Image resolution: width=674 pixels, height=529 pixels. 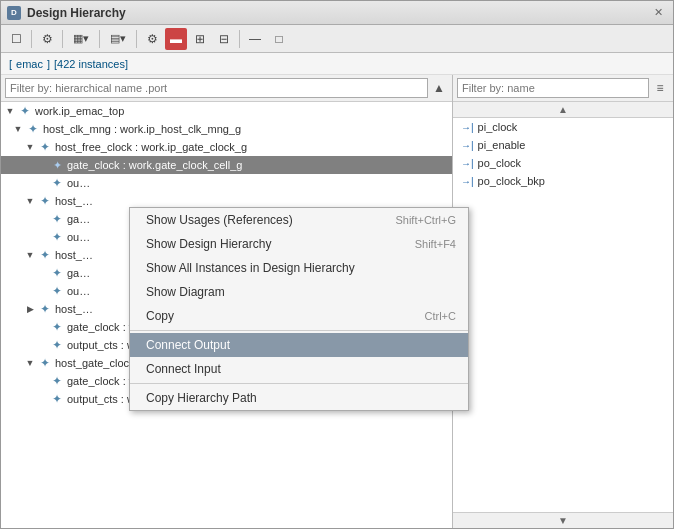 I want to click on right-port-pi-clock: →| pi_clock, so click(x=563, y=127).